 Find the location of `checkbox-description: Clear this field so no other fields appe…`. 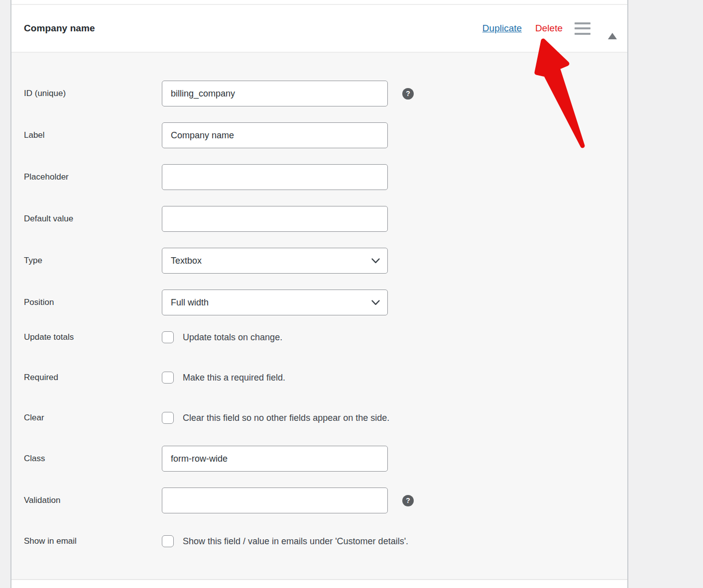

checkbox-description: Clear this field so no other fields appe… is located at coordinates (286, 418).